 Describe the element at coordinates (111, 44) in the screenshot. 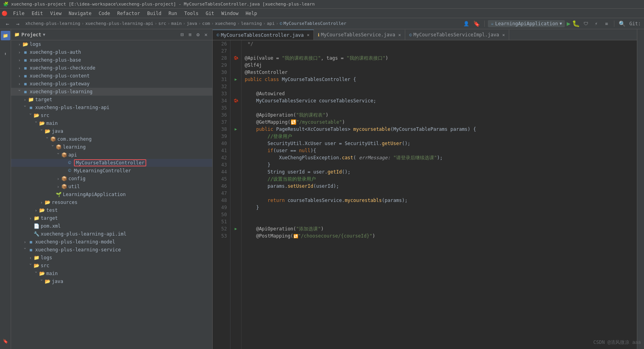

I see `tree-item-logs: › 📂 logs` at that location.